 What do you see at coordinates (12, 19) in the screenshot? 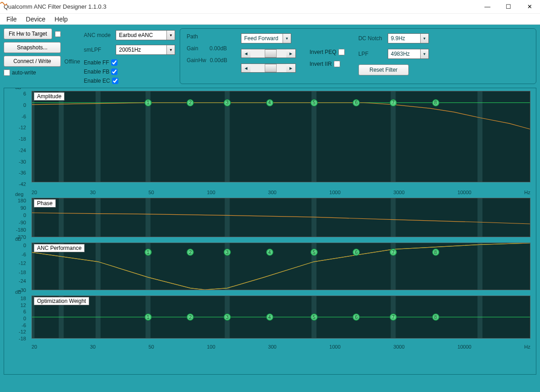
I see `menu-file: File` at bounding box center [12, 19].